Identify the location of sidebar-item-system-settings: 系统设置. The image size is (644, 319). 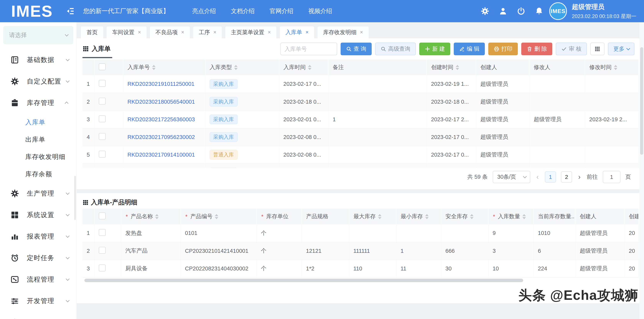
(38, 215).